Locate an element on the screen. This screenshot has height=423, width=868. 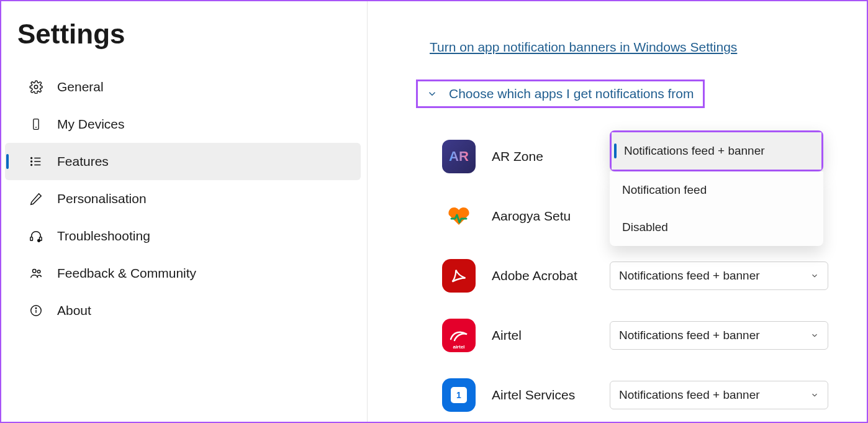
sidebar-item-label: General is located at coordinates (81, 87).